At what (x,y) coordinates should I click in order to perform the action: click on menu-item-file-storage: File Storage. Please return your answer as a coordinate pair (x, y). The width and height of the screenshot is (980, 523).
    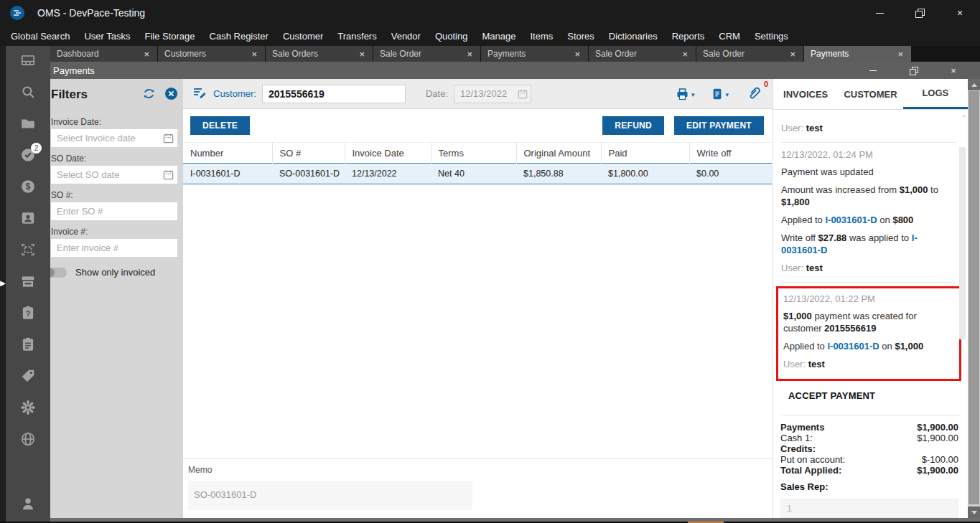
    Looking at the image, I should click on (169, 36).